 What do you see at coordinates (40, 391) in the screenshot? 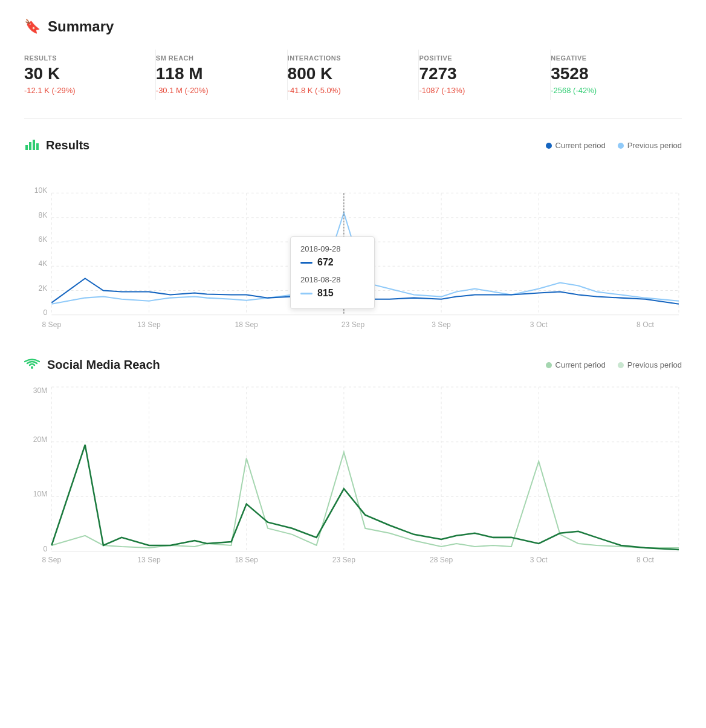
I see `svg-text: 30M` at bounding box center [40, 391].